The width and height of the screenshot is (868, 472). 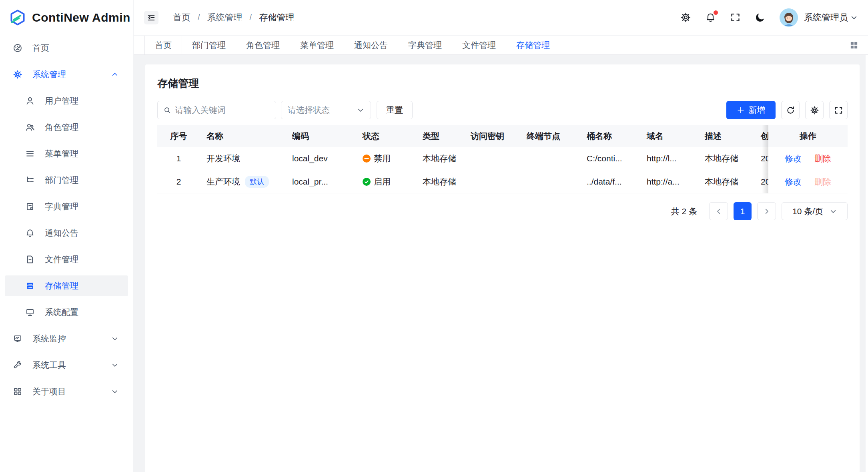 What do you see at coordinates (501, 45) in the screenshot?
I see `tabbar: 首页 部门管理 角色管理 菜单管理 通知公告 字典管理 文件管理 存储管理` at bounding box center [501, 45].